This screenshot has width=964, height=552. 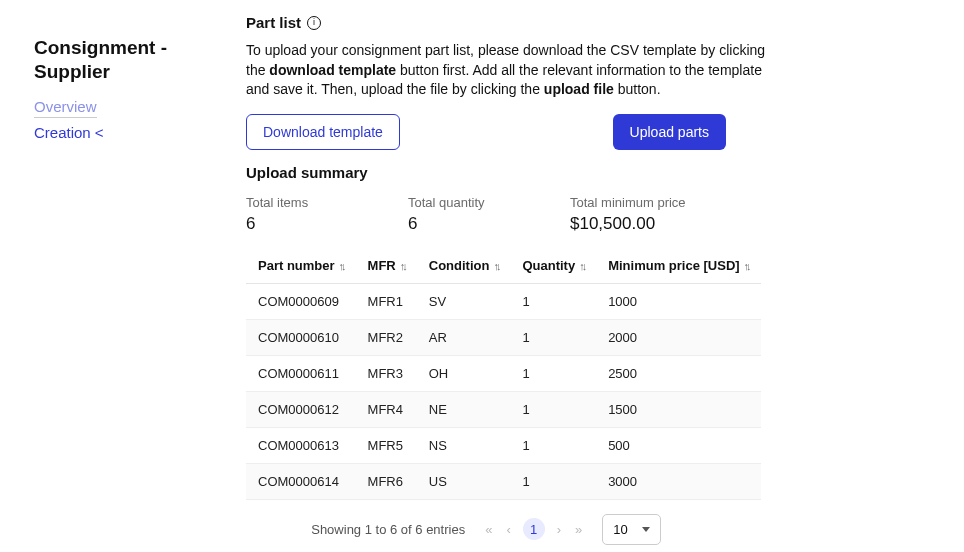 I want to click on upload-summary-heading: Upload summary, so click(x=590, y=172).